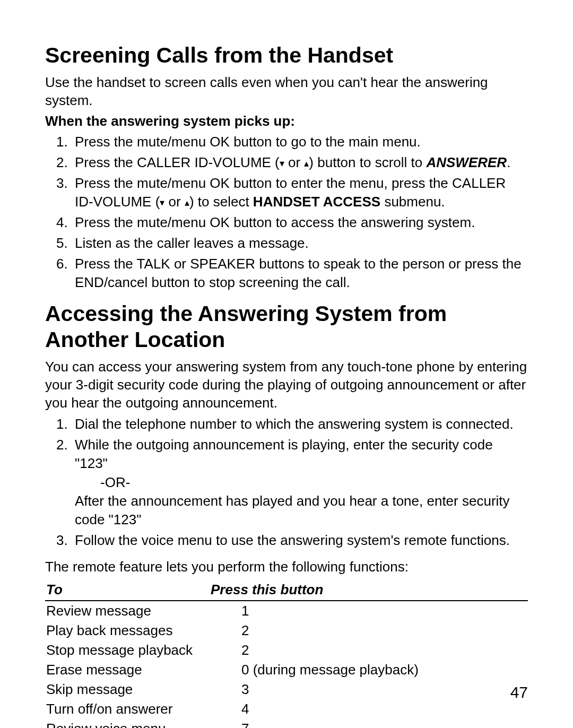 This screenshot has width=573, height=728. I want to click on cell-to: Stop message playback, so click(127, 651).